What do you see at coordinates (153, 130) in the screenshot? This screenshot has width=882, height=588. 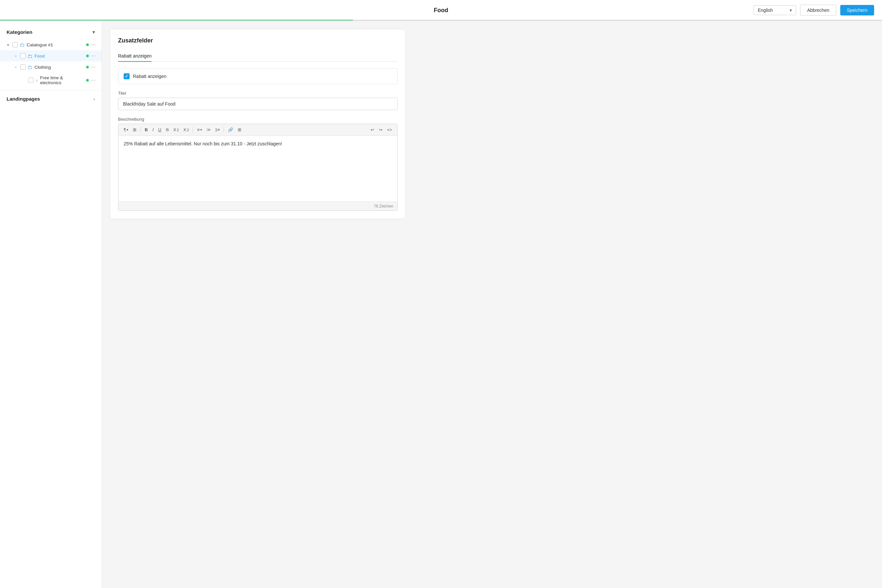 I see `toolbar-italic-btn: I` at bounding box center [153, 130].